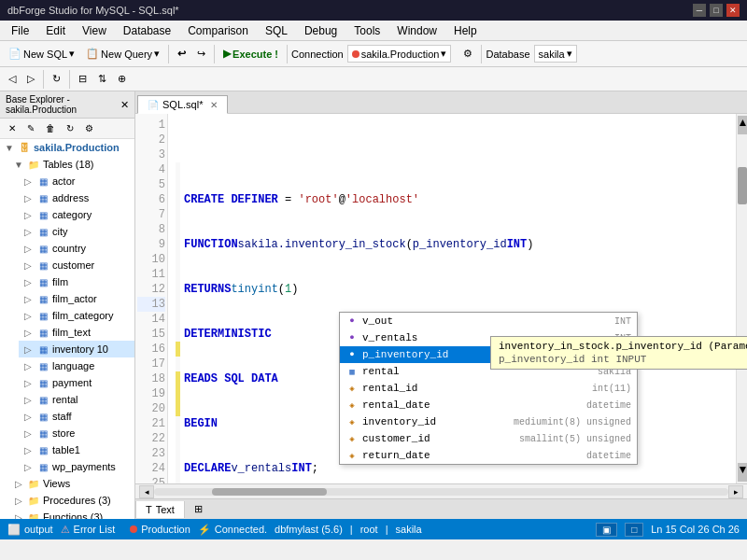 The image size is (747, 560). Describe the element at coordinates (488, 422) in the screenshot. I see `ac-item-inventoryid: ◈ inventory_id mediumint(8) unsigned` at that location.